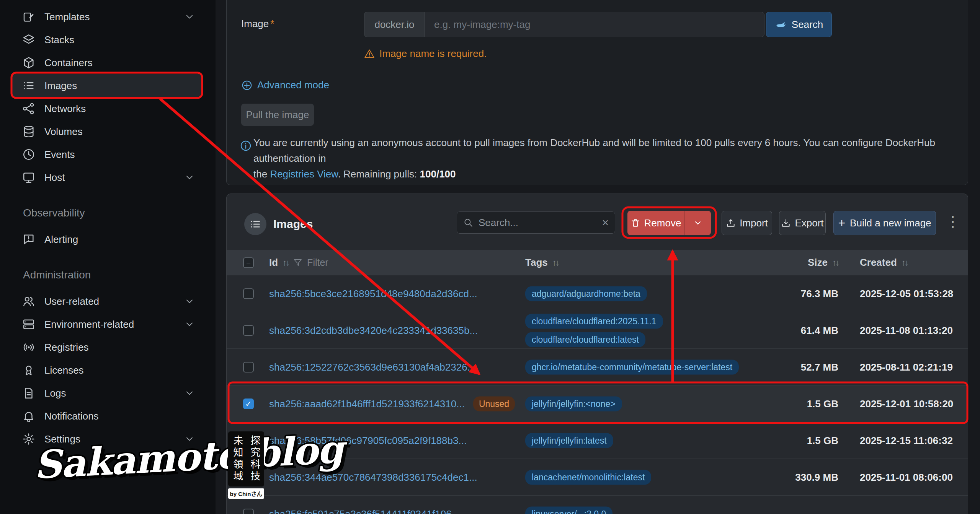 Image resolution: width=980 pixels, height=514 pixels. I want to click on remove-dropdown-toggle, so click(697, 223).